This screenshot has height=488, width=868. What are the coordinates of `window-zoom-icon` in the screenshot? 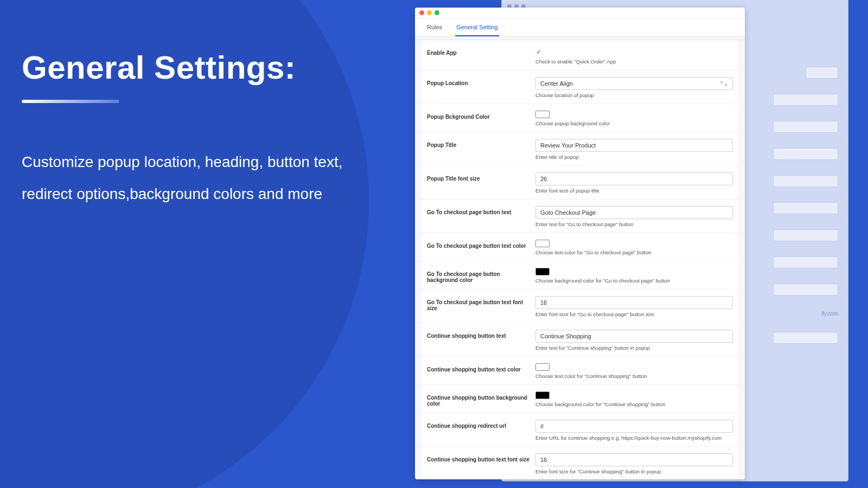 It's located at (437, 13).